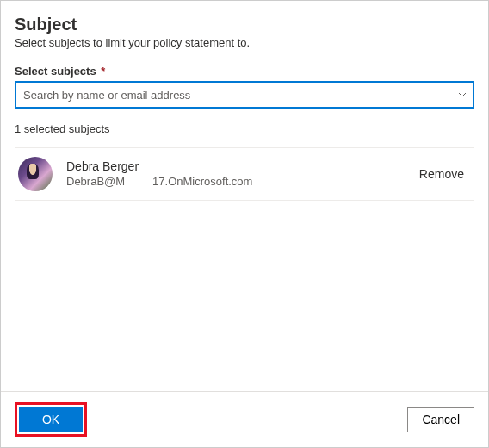  What do you see at coordinates (244, 95) in the screenshot?
I see `search-input` at bounding box center [244, 95].